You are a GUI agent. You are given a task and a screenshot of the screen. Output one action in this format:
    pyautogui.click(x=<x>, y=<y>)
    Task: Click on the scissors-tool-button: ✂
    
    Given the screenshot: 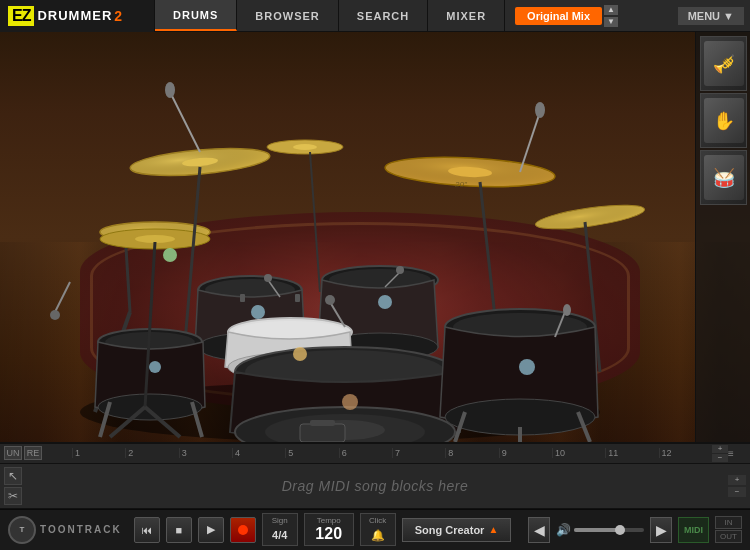 What is the action you would take?
    pyautogui.click(x=13, y=496)
    